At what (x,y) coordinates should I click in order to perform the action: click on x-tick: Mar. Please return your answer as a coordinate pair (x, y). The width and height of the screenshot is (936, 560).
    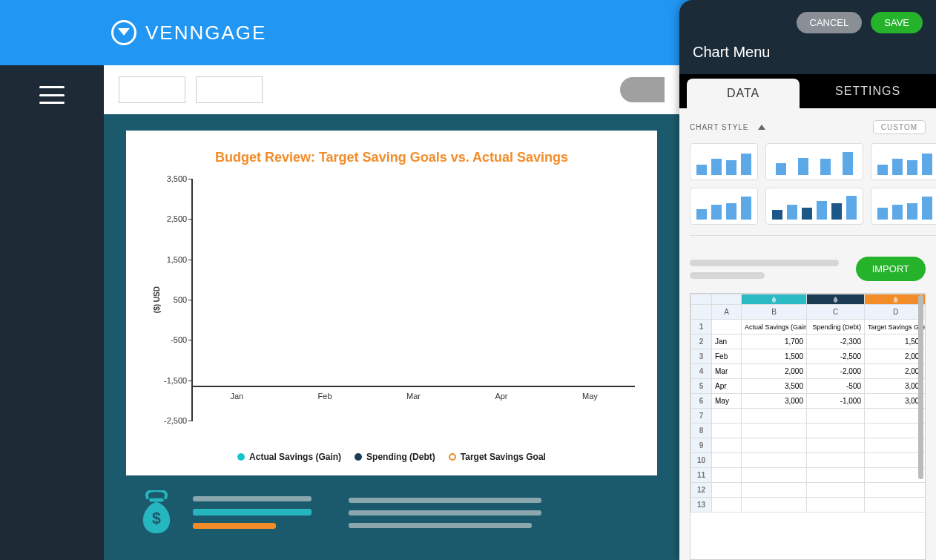
    Looking at the image, I should click on (414, 396).